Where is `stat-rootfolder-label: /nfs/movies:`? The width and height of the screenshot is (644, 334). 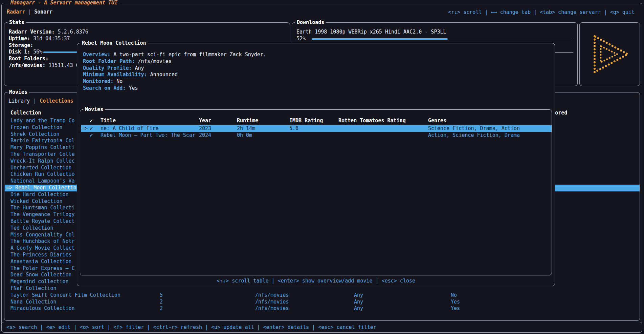 stat-rootfolder-label: /nfs/movies: is located at coordinates (27, 65).